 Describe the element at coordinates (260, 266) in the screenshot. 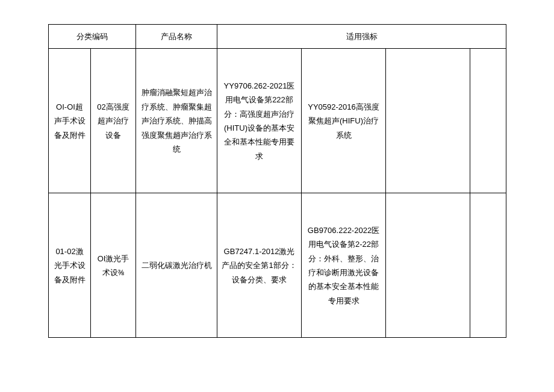

I see `cell-std-a: GB7247.1-2012激光产品的安全第1部分：设备分类、要求` at that location.